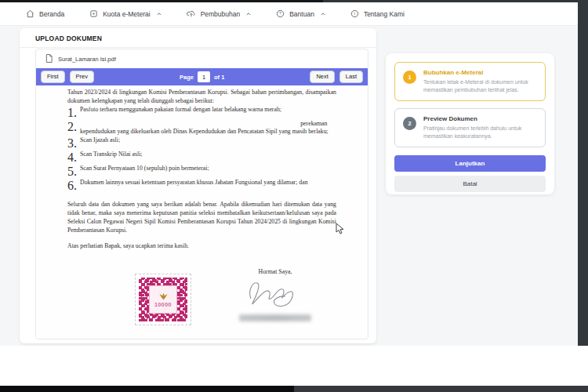 This screenshot has height=392, width=588. I want to click on next-page-button: Next, so click(321, 77).